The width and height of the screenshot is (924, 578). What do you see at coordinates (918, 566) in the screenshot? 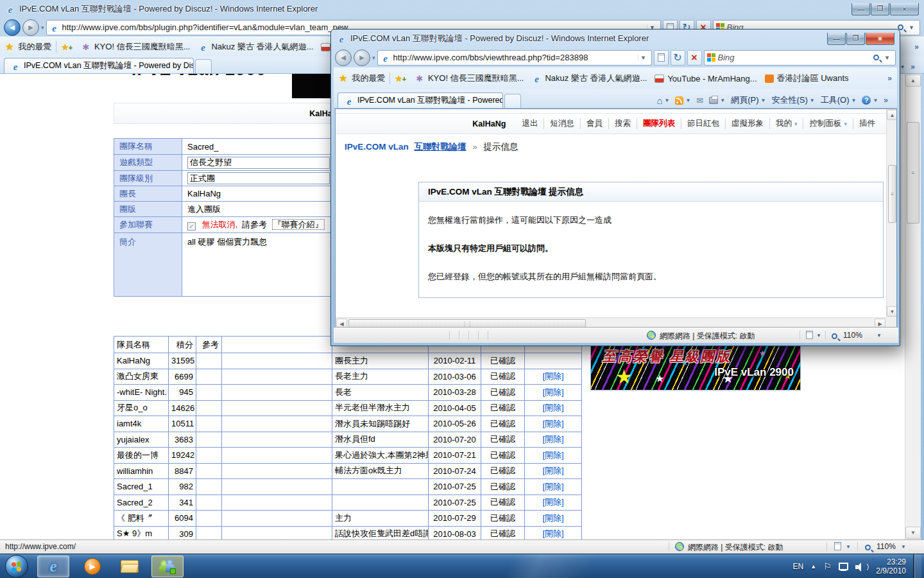
I see `show-desktop-button` at bounding box center [918, 566].